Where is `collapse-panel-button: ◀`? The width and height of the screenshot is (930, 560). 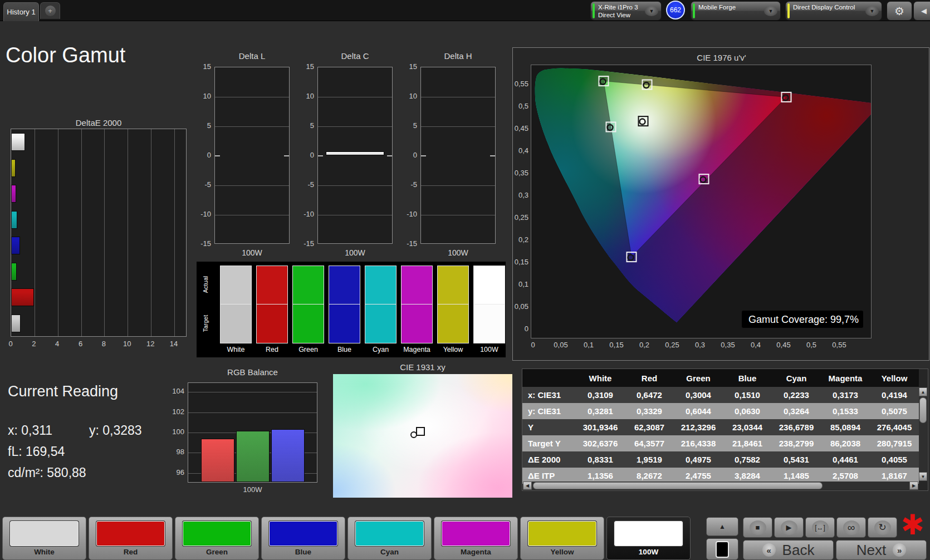 collapse-panel-button: ◀ is located at coordinates (922, 11).